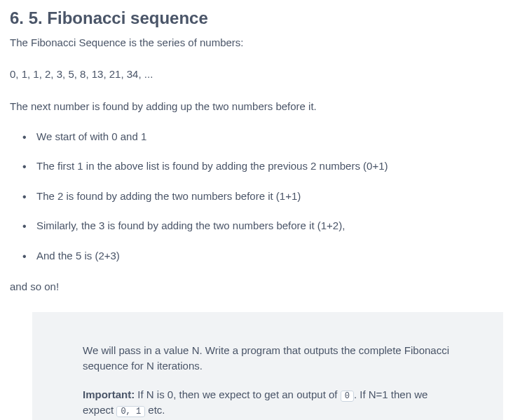  I want to click on important-part3: etc., so click(155, 409).